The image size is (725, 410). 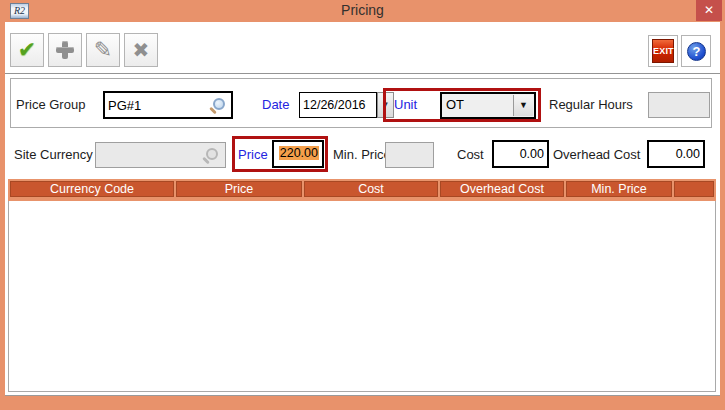 What do you see at coordinates (92, 189) in the screenshot?
I see `column-header-currency-code: Currency Code` at bounding box center [92, 189].